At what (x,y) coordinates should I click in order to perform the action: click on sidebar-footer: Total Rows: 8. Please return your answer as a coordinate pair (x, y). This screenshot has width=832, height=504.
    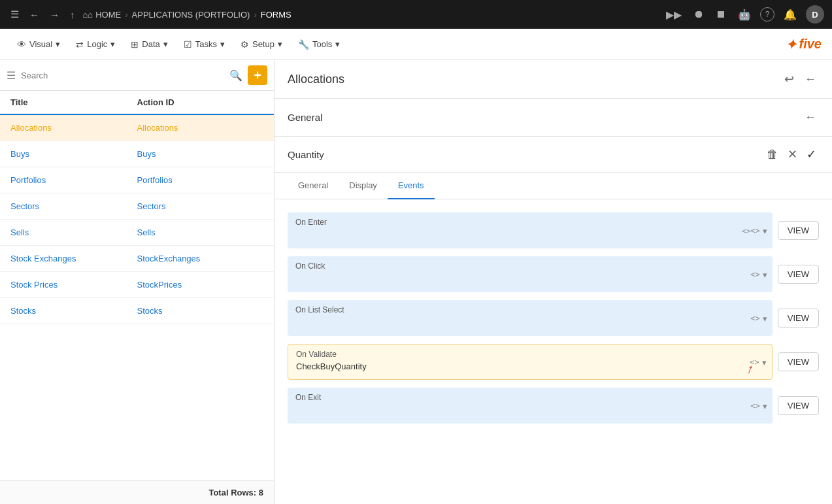
    Looking at the image, I should click on (137, 492).